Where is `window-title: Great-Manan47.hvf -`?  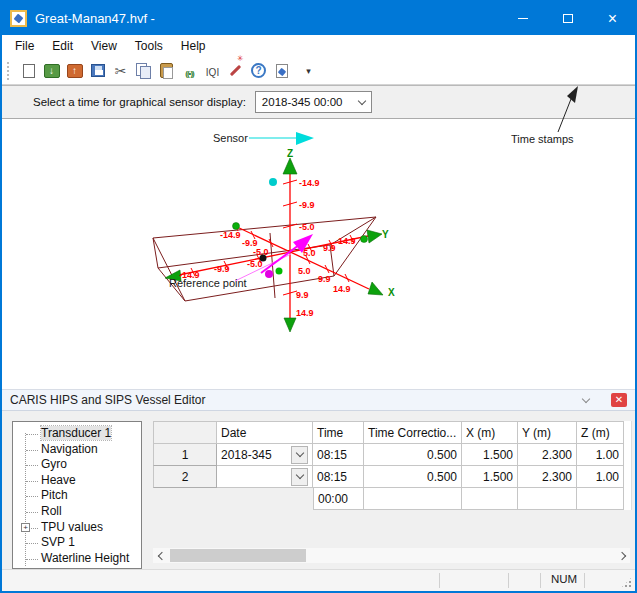 window-title: Great-Manan47.hvf - is located at coordinates (268, 18).